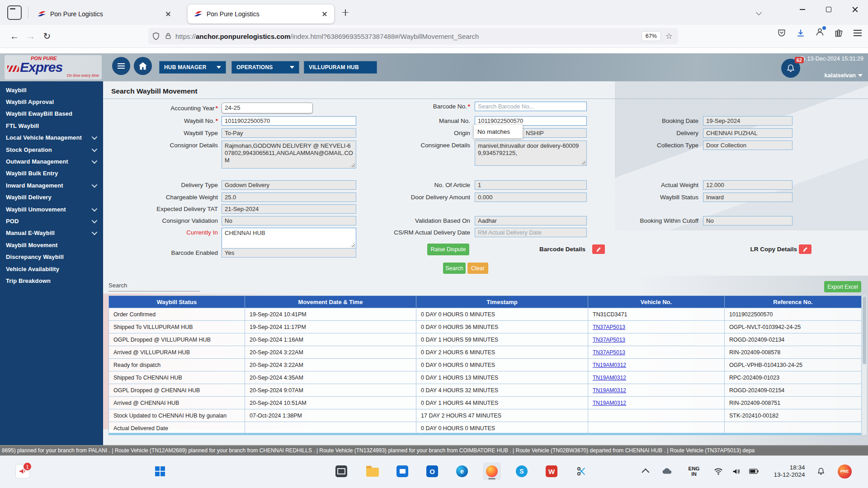 Image resolution: width=868 pixels, height=488 pixels. Describe the element at coordinates (492, 471) in the screenshot. I see `firefox-icon` at that location.